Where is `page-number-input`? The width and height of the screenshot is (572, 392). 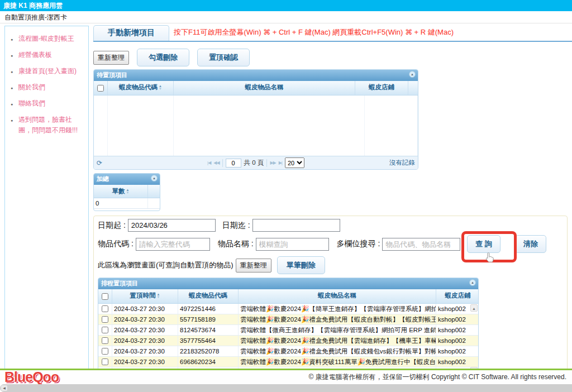
page-number-input is located at coordinates (233, 163).